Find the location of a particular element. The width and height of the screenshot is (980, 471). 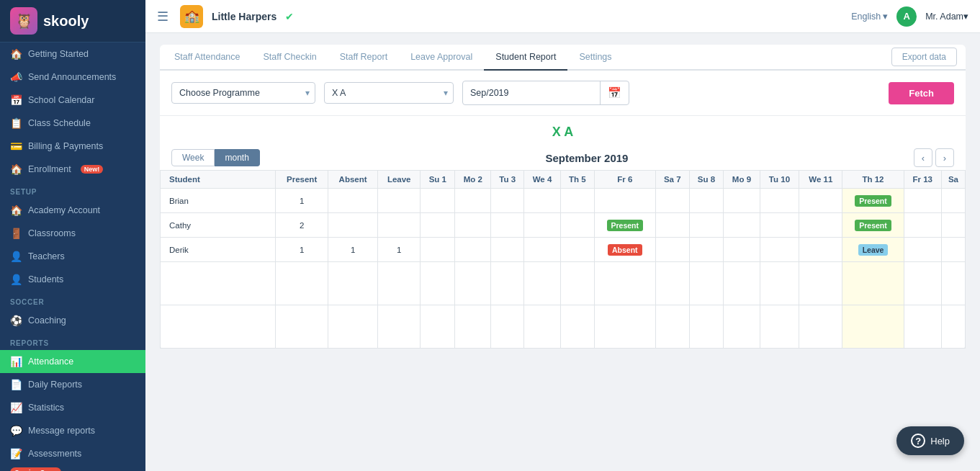

tab-staff-attendance: Staff Attendance is located at coordinates (207, 58).